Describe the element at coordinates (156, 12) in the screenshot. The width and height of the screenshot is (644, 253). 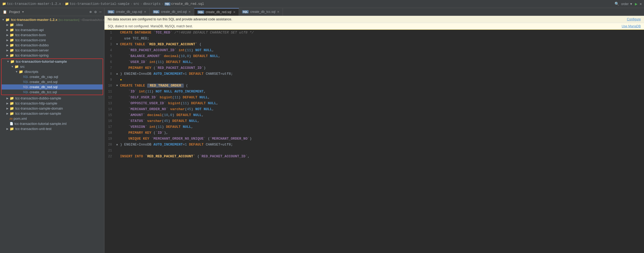
I see `sql-badge-ord: SQL` at that location.